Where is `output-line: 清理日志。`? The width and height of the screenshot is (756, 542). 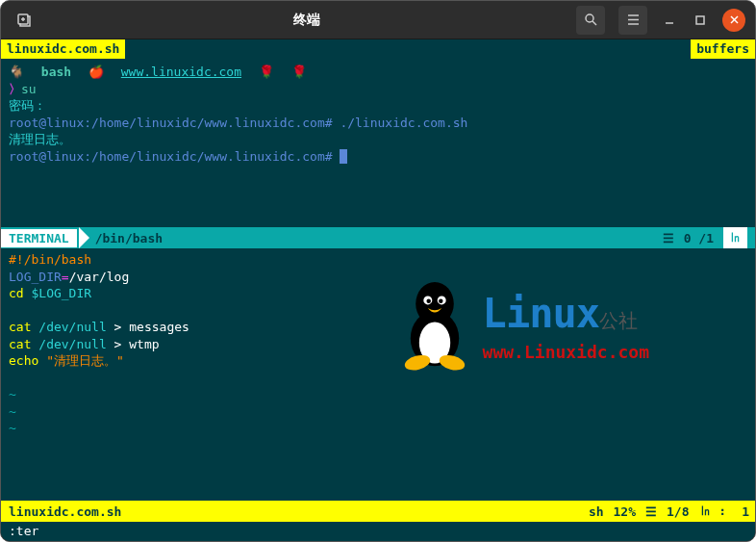 output-line: 清理日志。 is located at coordinates (378, 140).